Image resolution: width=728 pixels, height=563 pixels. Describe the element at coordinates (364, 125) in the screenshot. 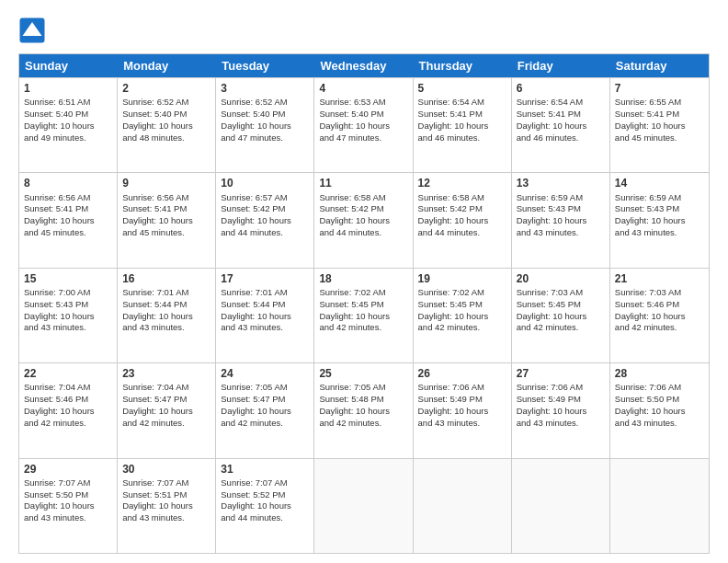

I see `calendar-cell: 4Sunrise: 6:53 AMSunset: 5:40 PMDaylight…` at that location.